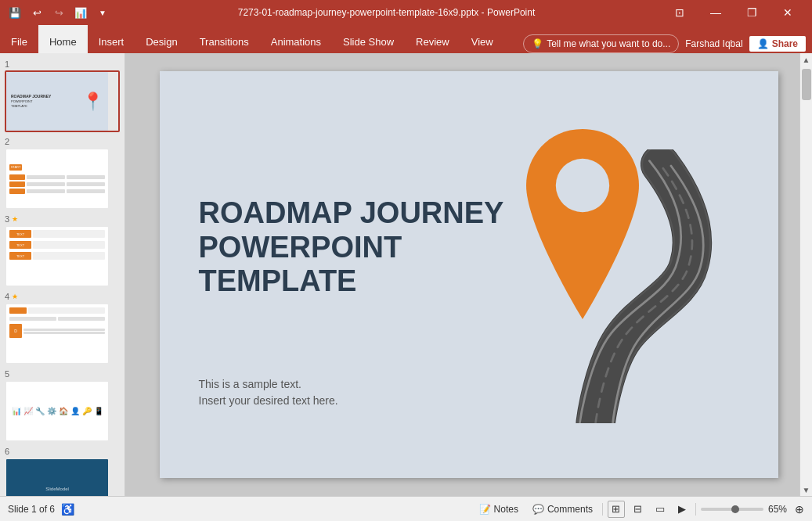 This screenshot has height=521, width=812. Describe the element at coordinates (807, 84) in the screenshot. I see `scroll-thumb` at that location.